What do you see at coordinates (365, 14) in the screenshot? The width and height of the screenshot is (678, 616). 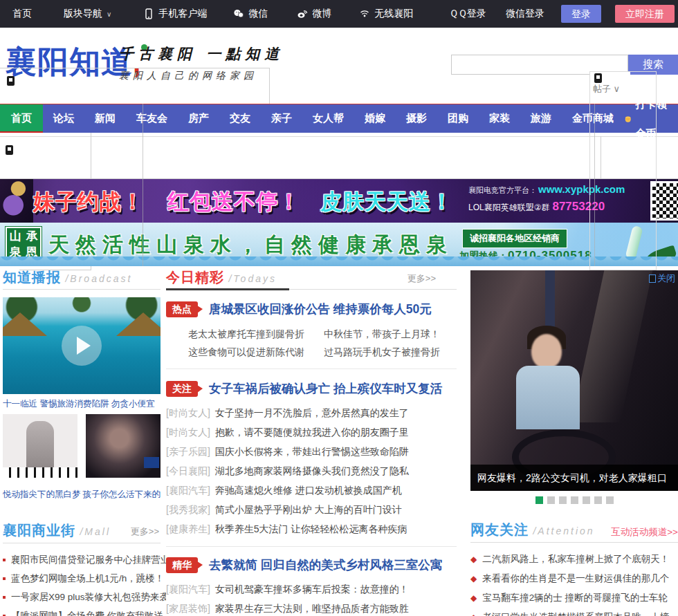 I see `signal-icon` at bounding box center [365, 14].